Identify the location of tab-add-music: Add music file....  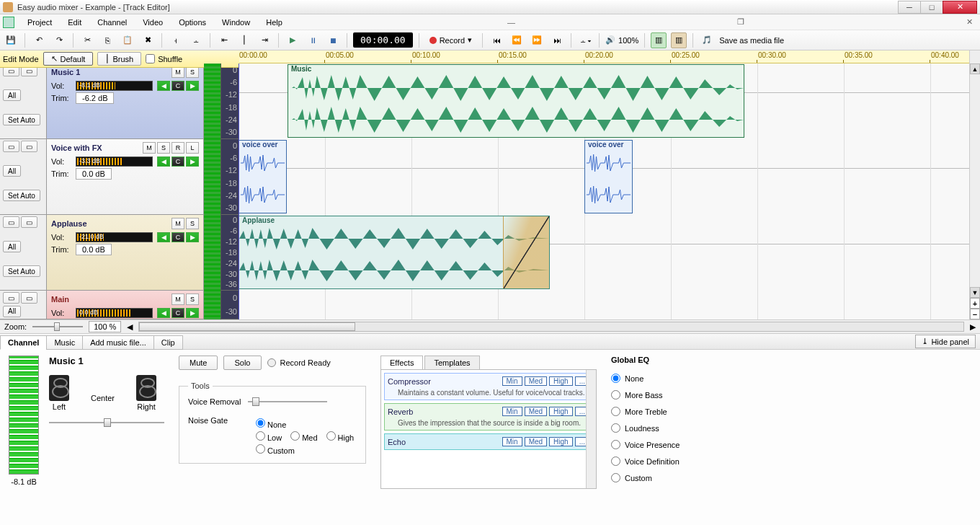
(118, 343).